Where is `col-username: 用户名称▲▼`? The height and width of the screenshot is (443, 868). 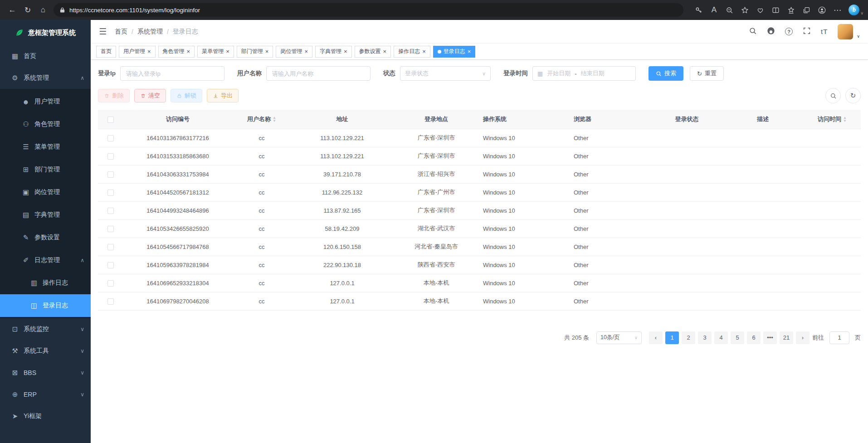 col-username: 用户名称▲▼ is located at coordinates (262, 119).